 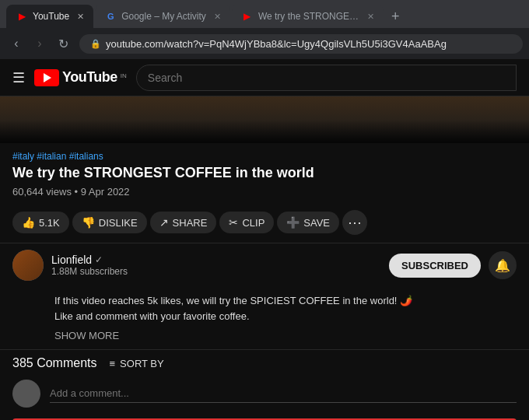 What do you see at coordinates (137, 364) in the screenshot?
I see `sort-by-button: ≡ SORT BY` at bounding box center [137, 364].